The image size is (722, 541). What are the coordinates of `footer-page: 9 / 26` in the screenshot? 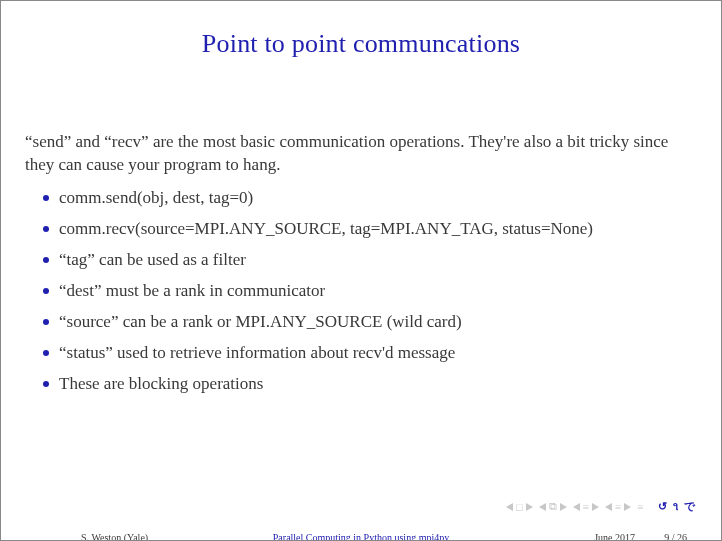 It's located at (676, 536).